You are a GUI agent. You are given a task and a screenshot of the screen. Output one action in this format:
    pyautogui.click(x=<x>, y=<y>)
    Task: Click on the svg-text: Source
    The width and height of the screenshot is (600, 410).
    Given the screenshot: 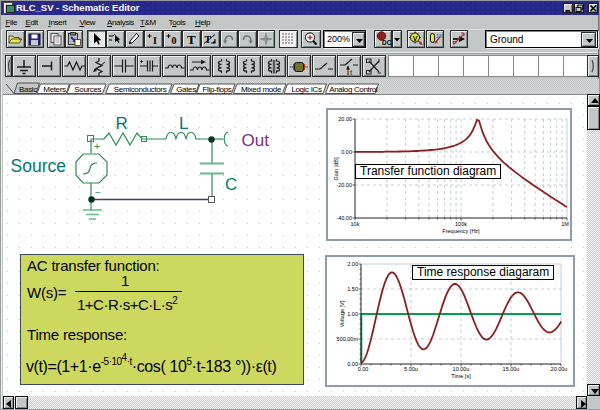 What is the action you would take?
    pyautogui.click(x=38, y=166)
    